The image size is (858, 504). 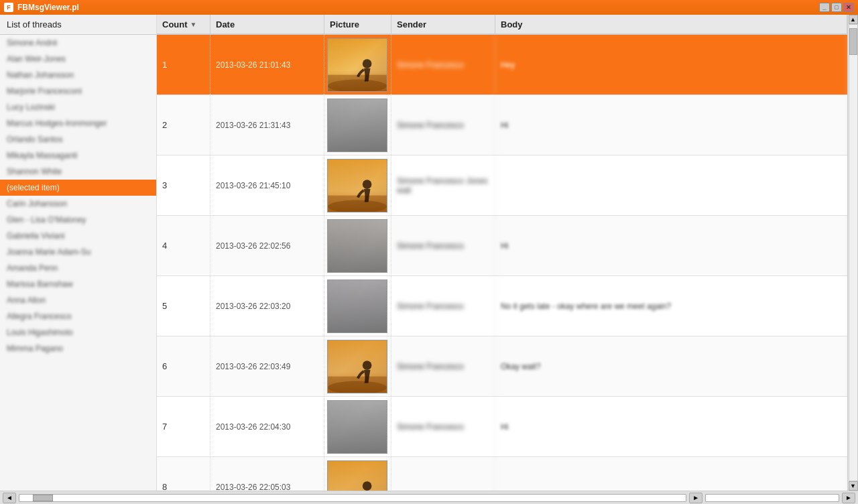 What do you see at coordinates (78, 252) in the screenshot?
I see `sidebar-item-13: Joanna Marie Adam-Su` at bounding box center [78, 252].